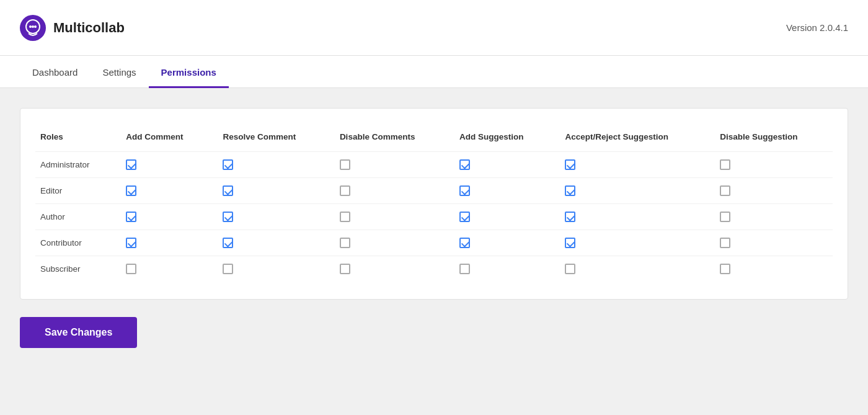  Describe the element at coordinates (434, 28) in the screenshot. I see `app-header: Multicollab Version 2.0.4.1` at that location.